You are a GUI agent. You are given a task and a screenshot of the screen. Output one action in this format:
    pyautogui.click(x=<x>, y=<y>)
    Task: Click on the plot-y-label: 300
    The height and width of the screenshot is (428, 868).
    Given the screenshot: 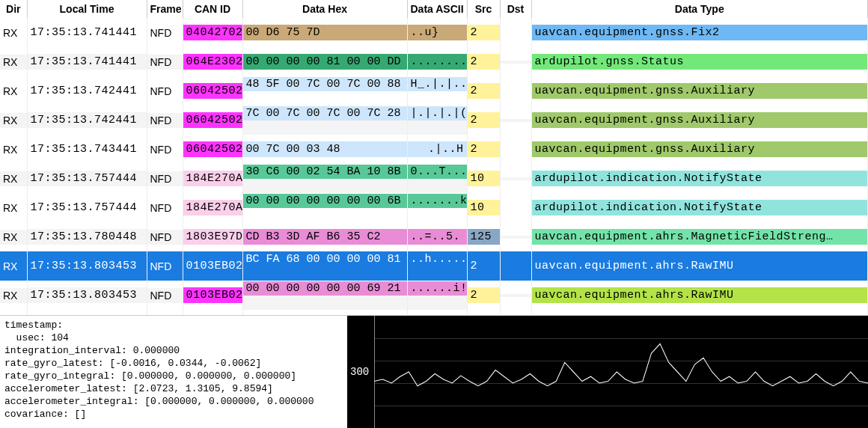 What is the action you would take?
    pyautogui.click(x=359, y=372)
    